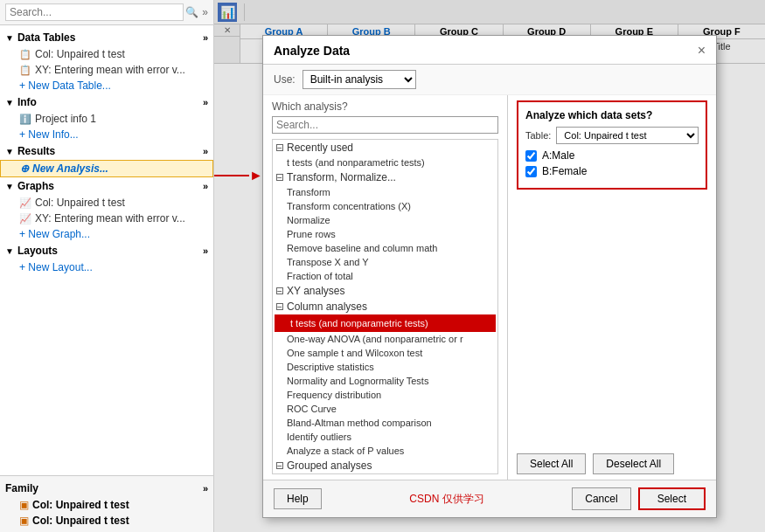 Image resolution: width=765 pixels, height=532 pixels. I want to click on sidebar-item-info: ▼ Info », so click(107, 102).